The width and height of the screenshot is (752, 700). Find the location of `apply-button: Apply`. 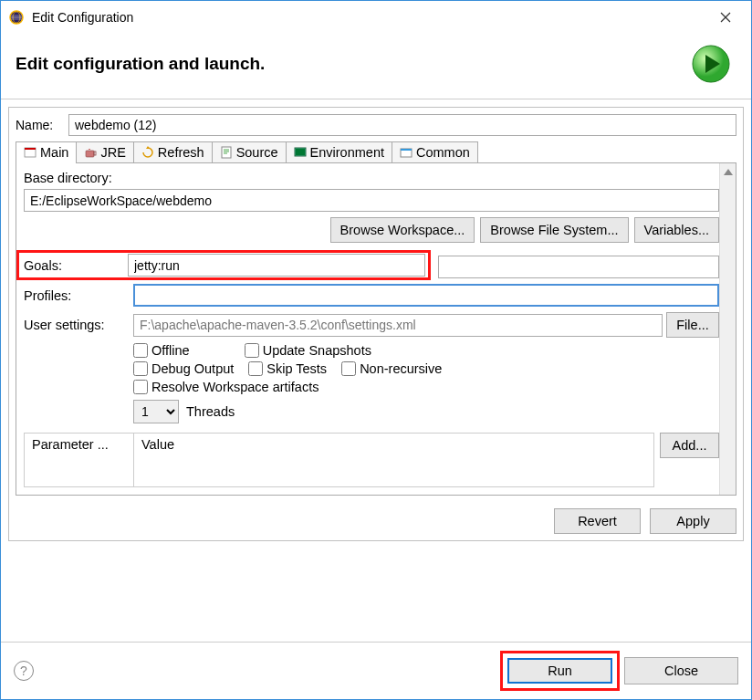

apply-button: Apply is located at coordinates (694, 521).